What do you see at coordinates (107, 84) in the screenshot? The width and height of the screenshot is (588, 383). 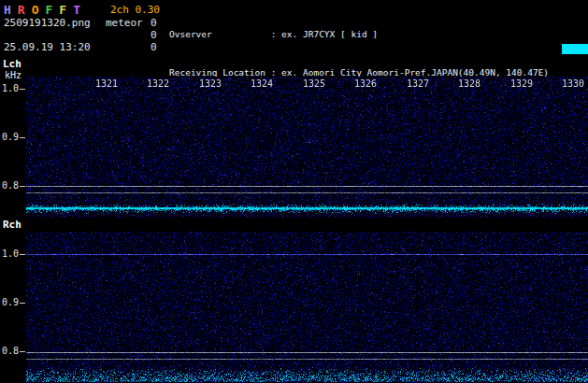 I see `time-label: 1321` at bounding box center [107, 84].